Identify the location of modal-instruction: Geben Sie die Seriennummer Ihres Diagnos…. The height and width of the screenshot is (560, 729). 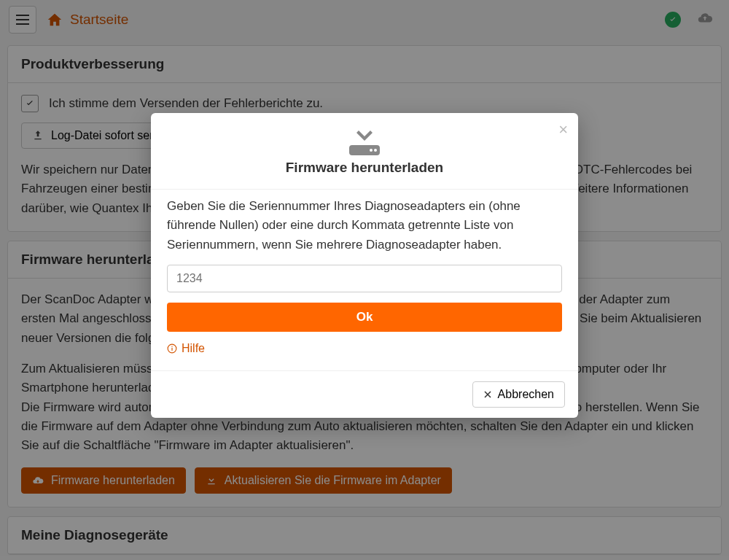
(364, 226).